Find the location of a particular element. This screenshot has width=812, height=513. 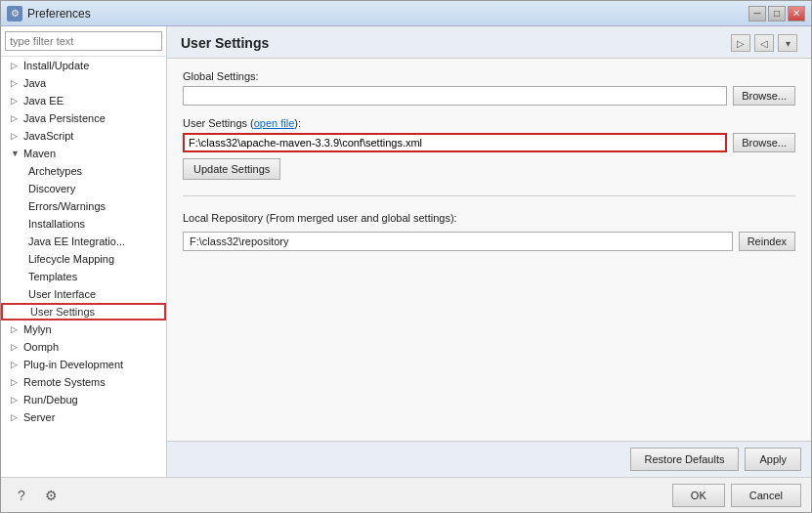

user-settings-input is located at coordinates (455, 143).